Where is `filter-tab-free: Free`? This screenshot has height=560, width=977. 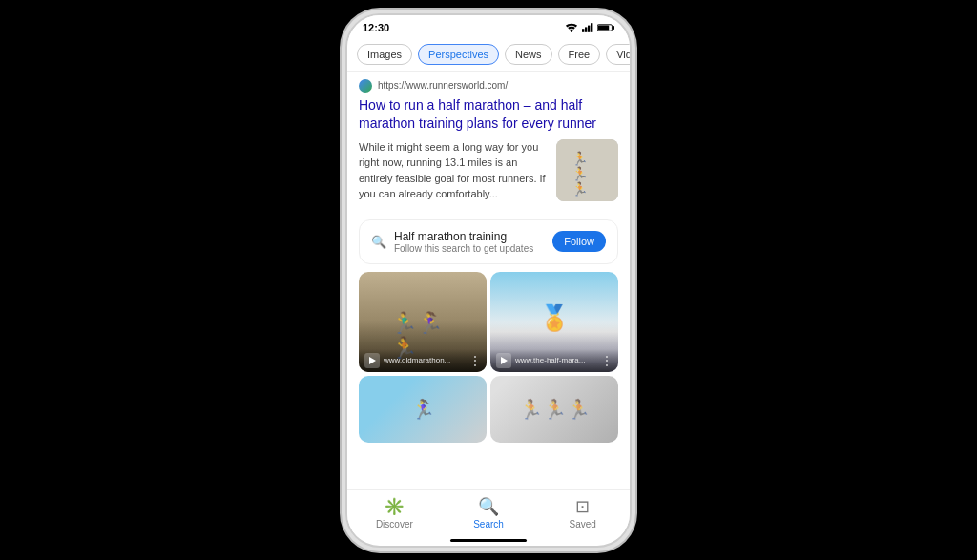 filter-tab-free: Free is located at coordinates (580, 54).